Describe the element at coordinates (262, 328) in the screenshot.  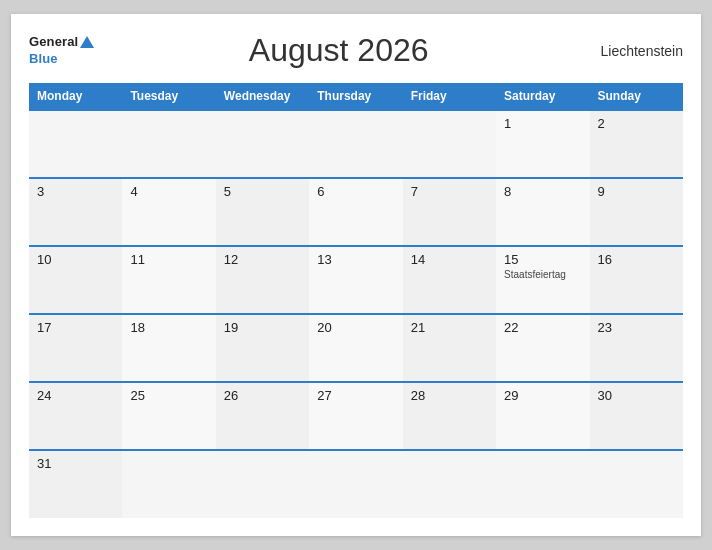
I see `day-number: 19` at that location.